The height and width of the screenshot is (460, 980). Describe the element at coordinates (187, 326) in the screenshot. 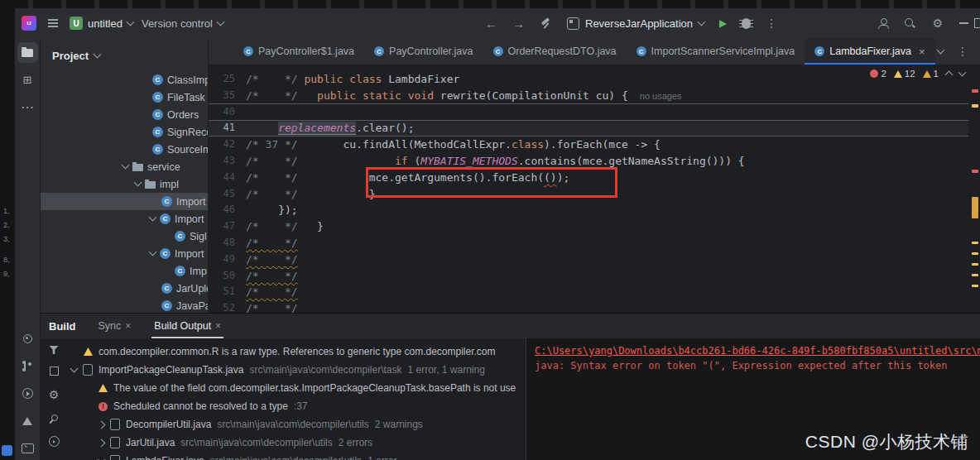

I see `build-tab-build-output: Build Output×` at that location.